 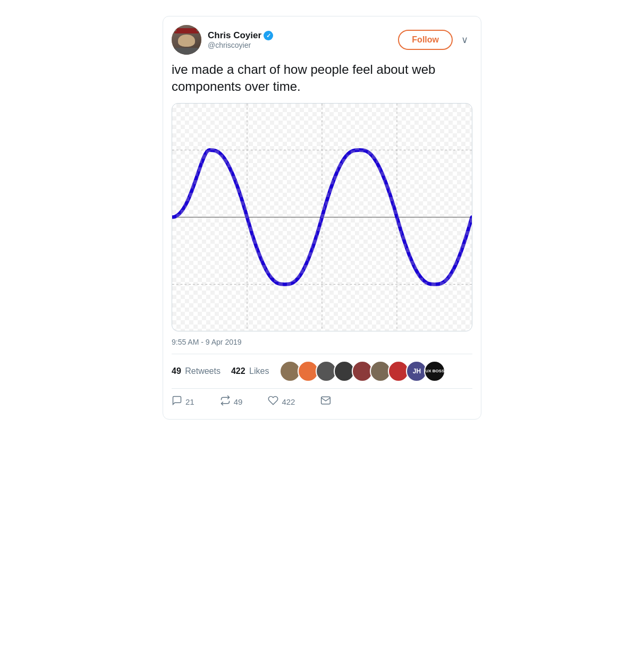 I want to click on dm-button, so click(x=326, y=402).